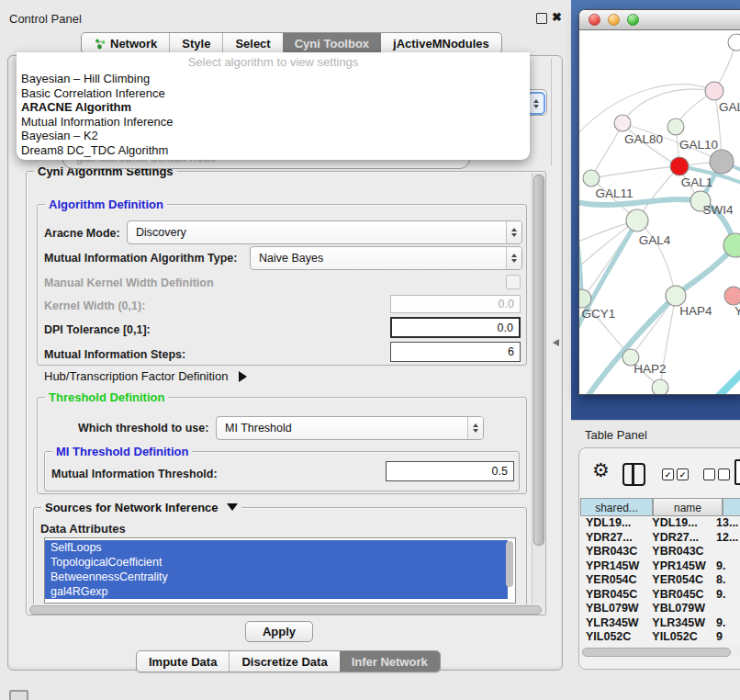 This screenshot has width=740, height=700. What do you see at coordinates (252, 43) in the screenshot?
I see `tab-select: Select` at bounding box center [252, 43].